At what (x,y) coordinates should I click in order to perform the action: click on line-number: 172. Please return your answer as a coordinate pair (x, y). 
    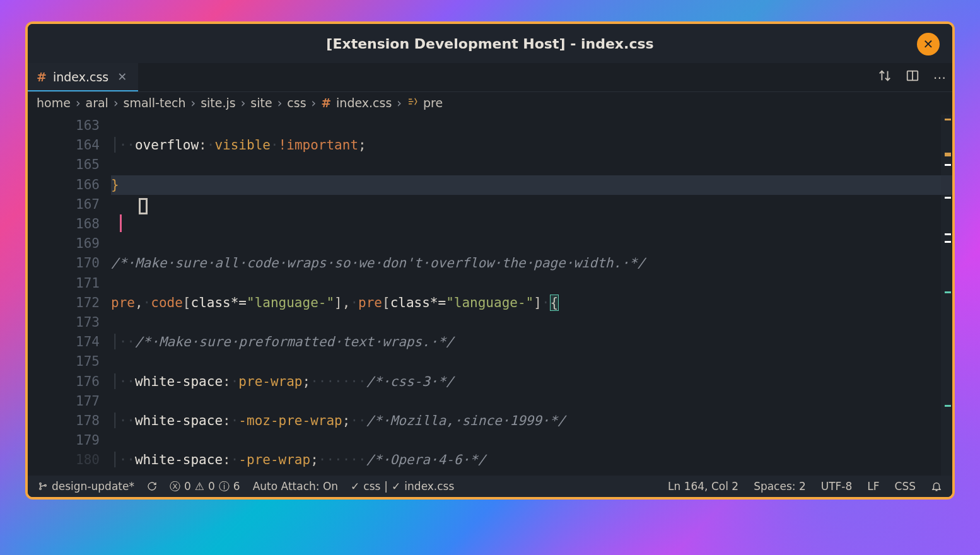
    Looking at the image, I should click on (64, 303).